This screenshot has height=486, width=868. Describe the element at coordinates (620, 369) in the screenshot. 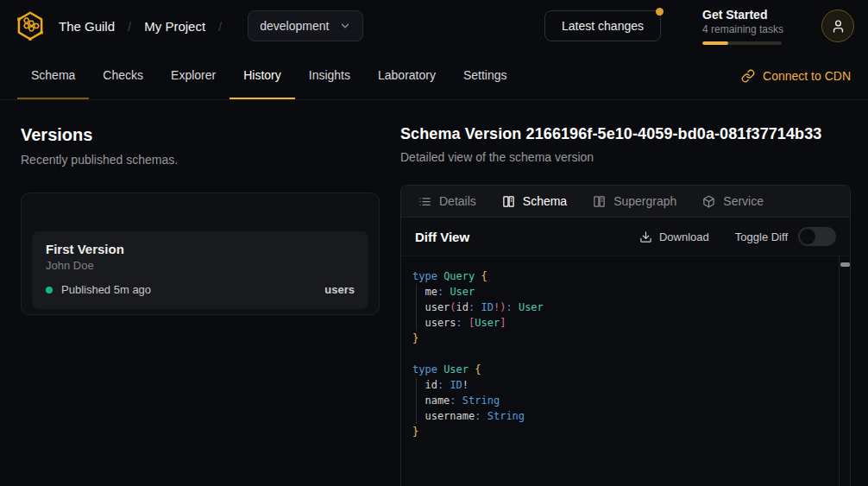

I see `code-line: type User {` at that location.